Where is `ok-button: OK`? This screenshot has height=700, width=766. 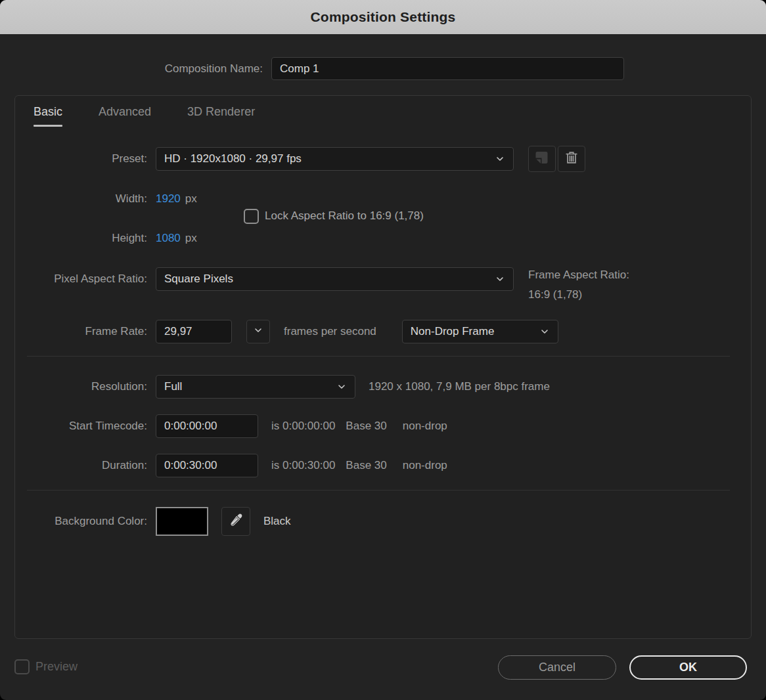
ok-button: OK is located at coordinates (688, 667).